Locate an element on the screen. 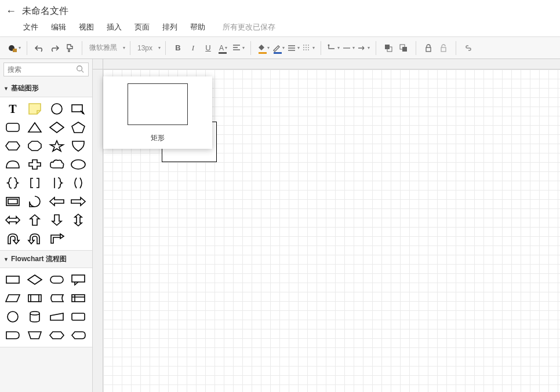  bring-front-button is located at coordinates (388, 48).